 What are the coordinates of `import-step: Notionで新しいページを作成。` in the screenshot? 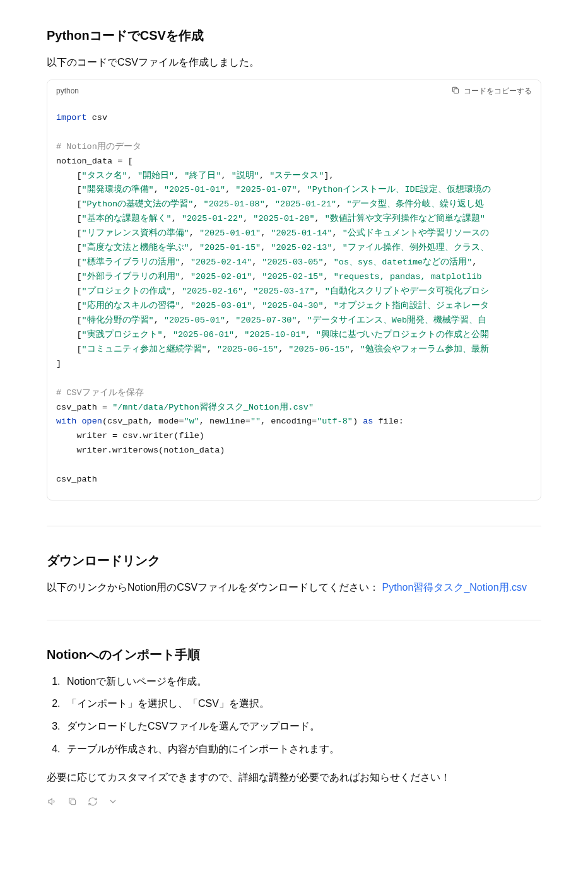 It's located at (302, 682).